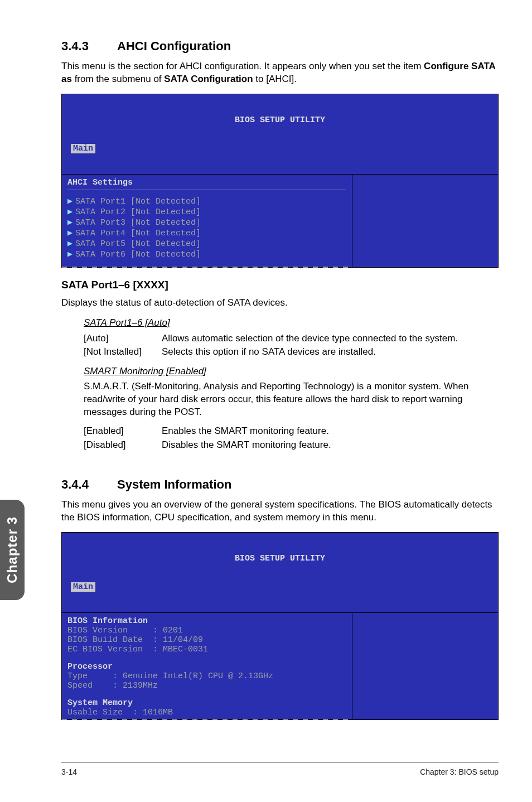  What do you see at coordinates (12, 550) in the screenshot?
I see `chapter-side-tab: Chapter 3` at bounding box center [12, 550].